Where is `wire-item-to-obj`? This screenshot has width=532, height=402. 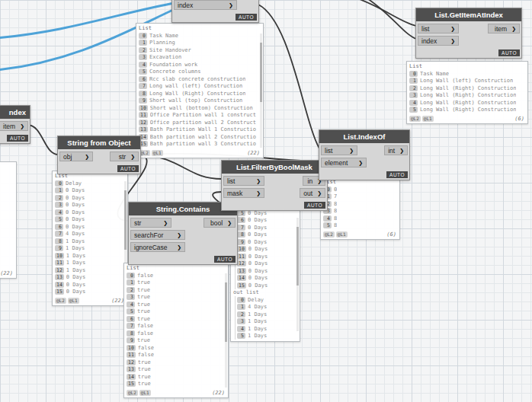
wire-item-to-obj is located at coordinates (43, 140).